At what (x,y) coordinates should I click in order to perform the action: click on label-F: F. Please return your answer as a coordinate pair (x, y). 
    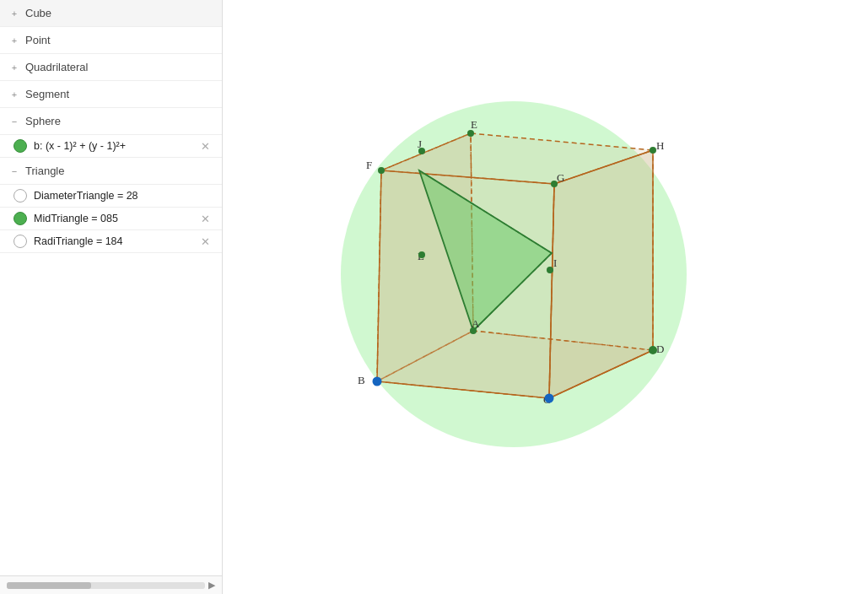
    Looking at the image, I should click on (369, 165).